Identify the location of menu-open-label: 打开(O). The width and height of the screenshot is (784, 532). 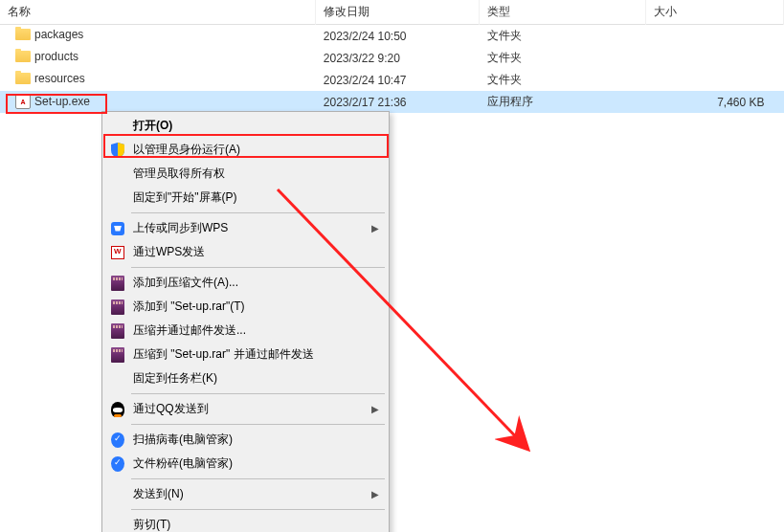
(153, 126).